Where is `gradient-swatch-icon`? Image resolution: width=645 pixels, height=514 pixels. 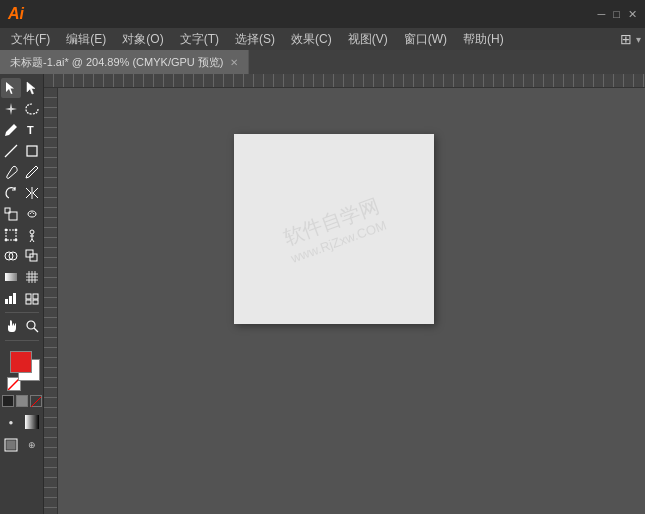 gradient-swatch-icon is located at coordinates (32, 422).